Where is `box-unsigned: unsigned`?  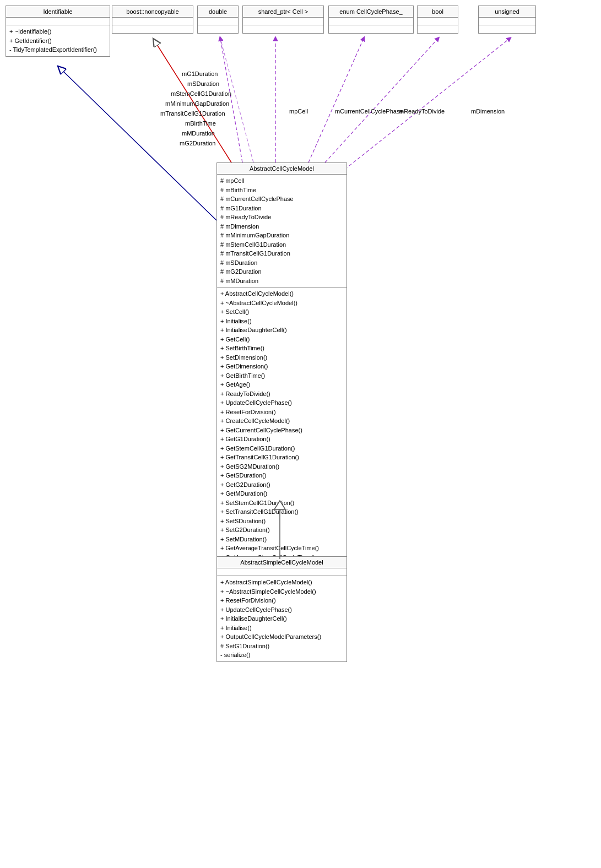
box-unsigned: unsigned is located at coordinates (507, 20).